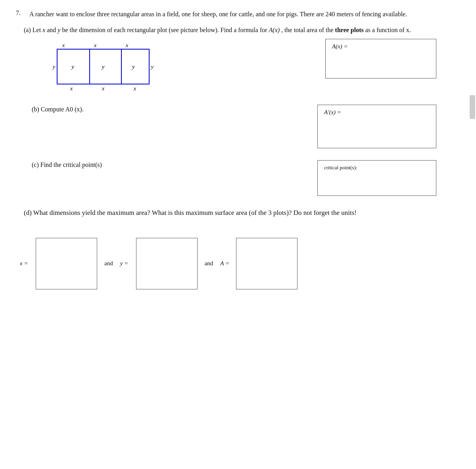 The width and height of the screenshot is (476, 469). What do you see at coordinates (44, 30) in the screenshot?
I see `part-a-x-var: x` at bounding box center [44, 30].